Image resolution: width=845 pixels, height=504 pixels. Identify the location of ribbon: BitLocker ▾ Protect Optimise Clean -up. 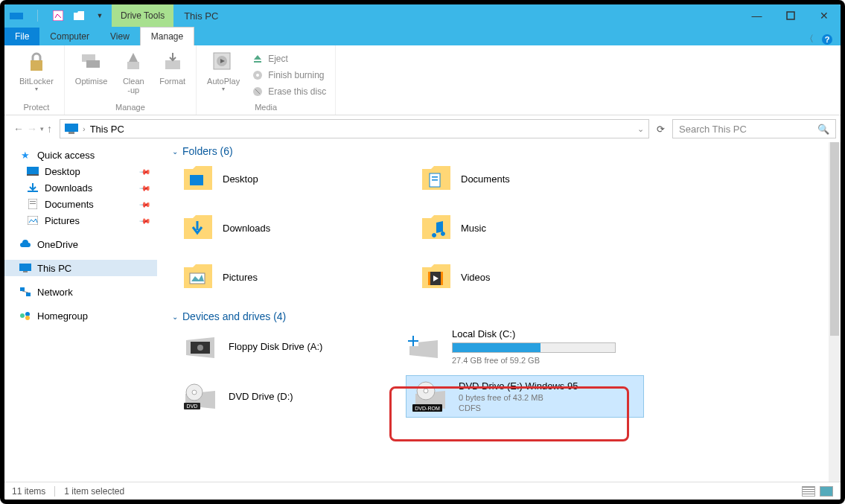
(423, 80).